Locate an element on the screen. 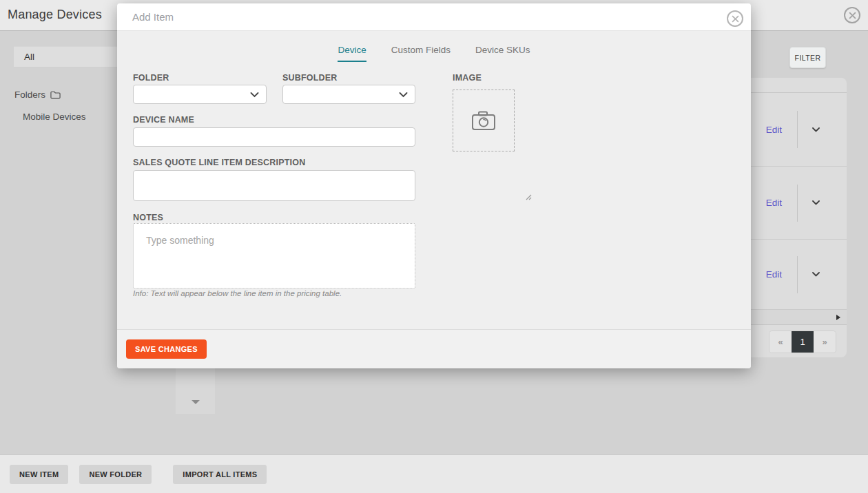 This screenshot has height=493, width=868. save-changes-button: SAVE CHANGES is located at coordinates (167, 349).